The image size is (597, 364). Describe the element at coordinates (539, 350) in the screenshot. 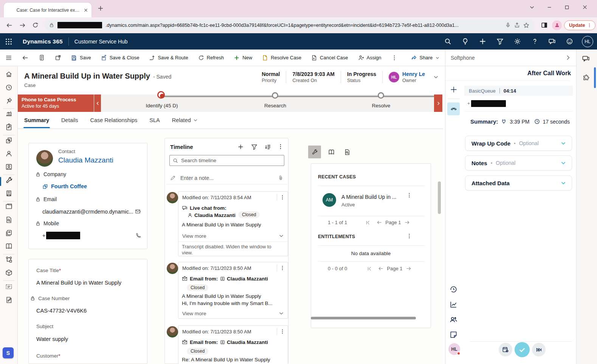

I see `skip-acw-button` at that location.